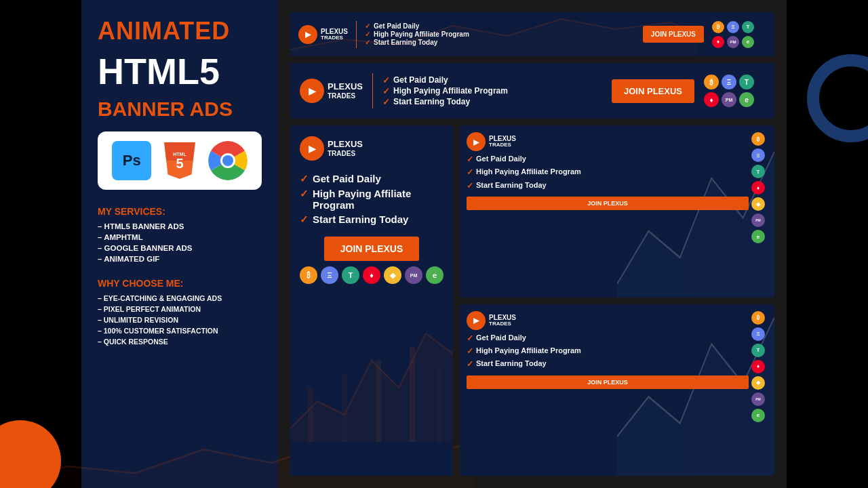 The width and height of the screenshot is (868, 488). What do you see at coordinates (532, 91) in the screenshot?
I see `banner-leaderboard-2: ▸ PLEXUS TRADES ✓ Get Paid Daily ✓ High …` at bounding box center [532, 91].